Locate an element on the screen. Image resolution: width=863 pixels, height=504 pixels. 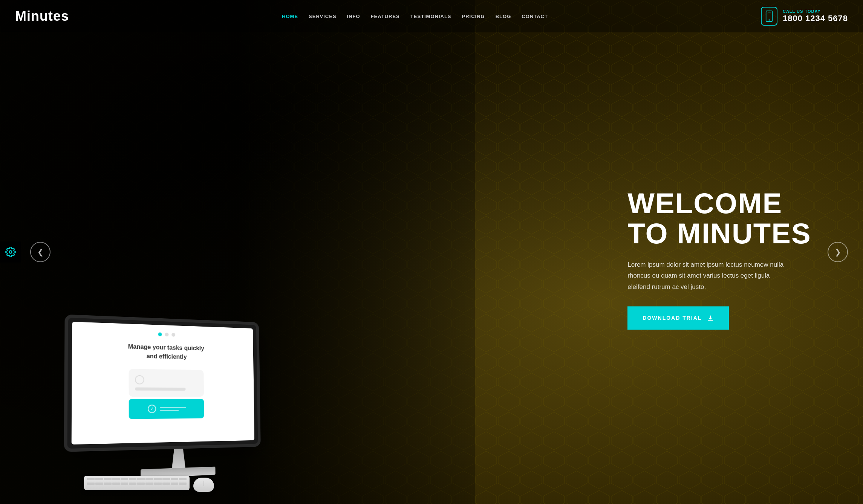
hero-title-line2: TO MINUTES is located at coordinates (719, 234).